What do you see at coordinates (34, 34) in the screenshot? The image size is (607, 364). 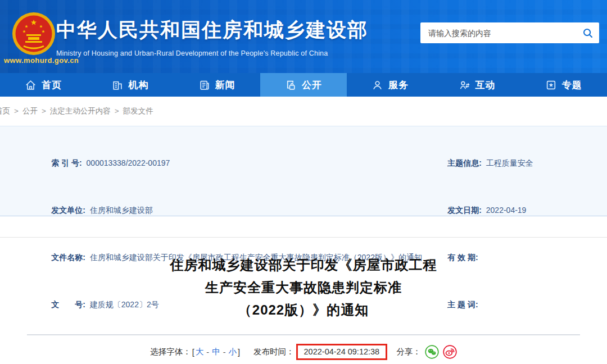 I see `national-emblem` at bounding box center [34, 34].